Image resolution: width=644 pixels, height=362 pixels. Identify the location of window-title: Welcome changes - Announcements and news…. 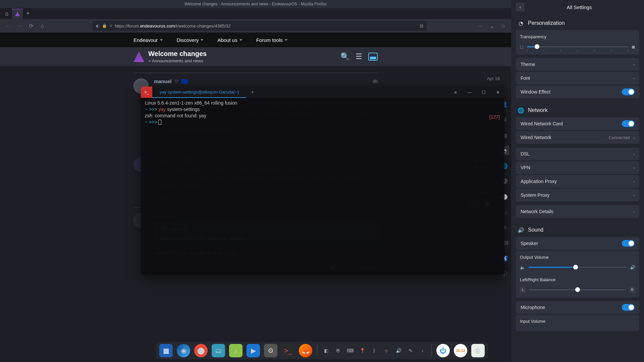
(256, 4).